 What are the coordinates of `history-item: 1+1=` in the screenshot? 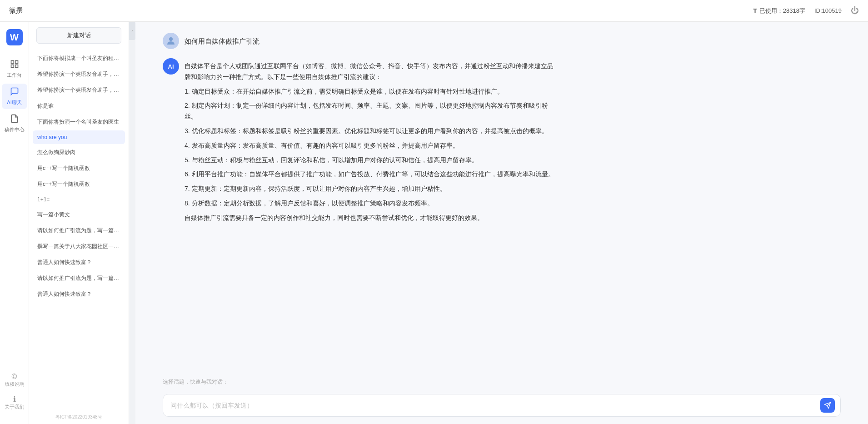 It's located at (79, 200).